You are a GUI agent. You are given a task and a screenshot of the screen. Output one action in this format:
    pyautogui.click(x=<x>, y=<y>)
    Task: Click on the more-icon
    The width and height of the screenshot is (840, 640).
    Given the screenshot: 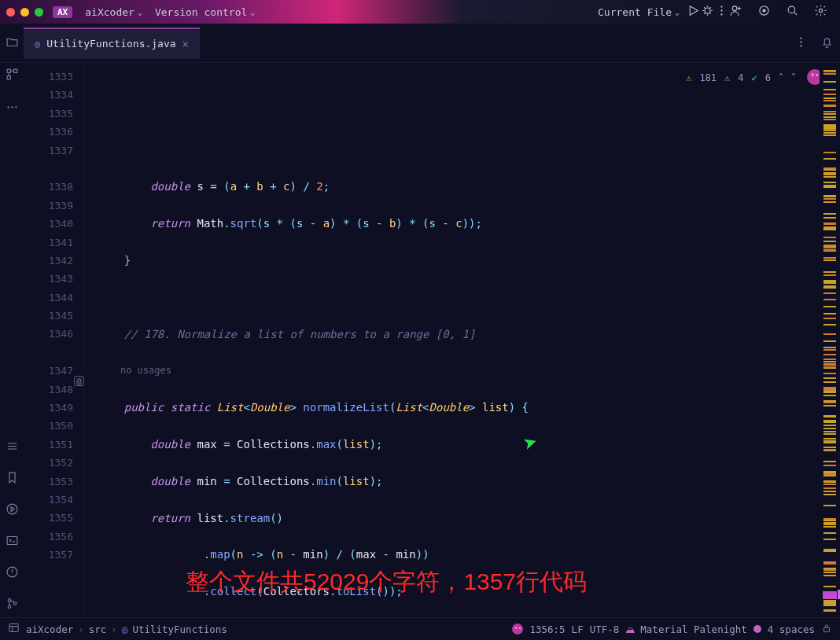 What is the action you would take?
    pyautogui.click(x=721, y=12)
    